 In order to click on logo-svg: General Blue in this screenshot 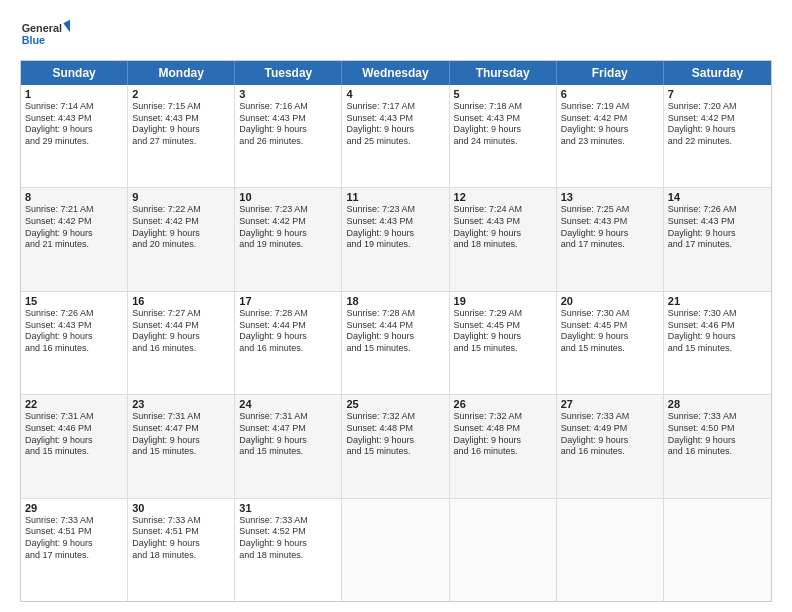, I will do `click(45, 34)`.